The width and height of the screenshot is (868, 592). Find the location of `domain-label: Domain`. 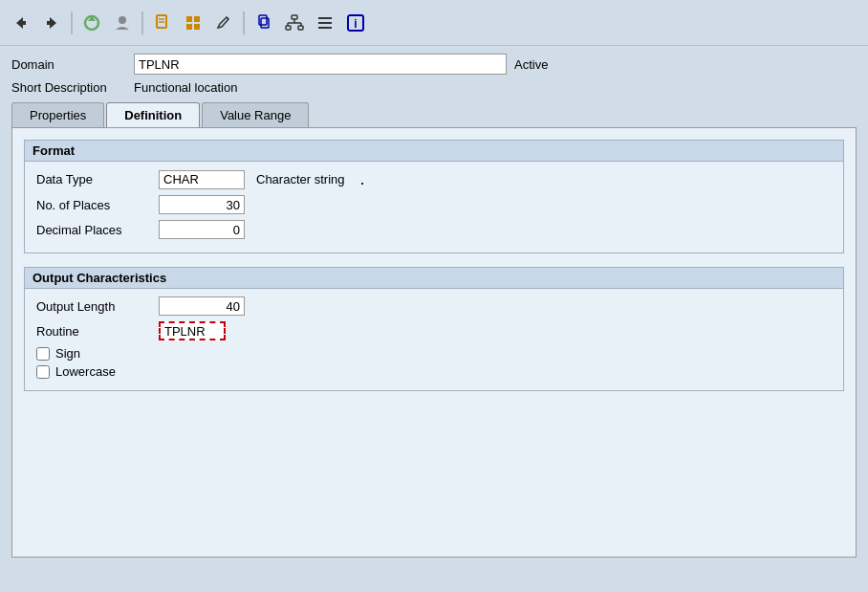

domain-label: Domain is located at coordinates (69, 65).